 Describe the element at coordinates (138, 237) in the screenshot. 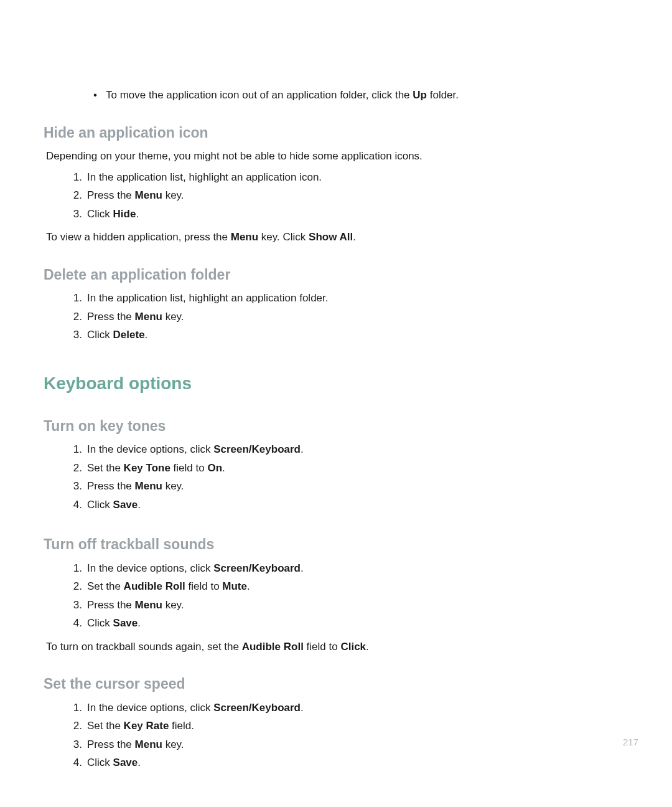

I see `text: To view a hidden application, press the` at that location.